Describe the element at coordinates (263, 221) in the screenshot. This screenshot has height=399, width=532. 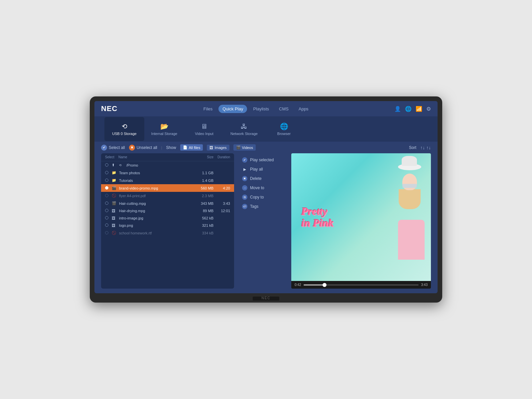
I see `context-menu: ✔ Play selected ▶ Play all ✖ Delete → Mo…` at that location.